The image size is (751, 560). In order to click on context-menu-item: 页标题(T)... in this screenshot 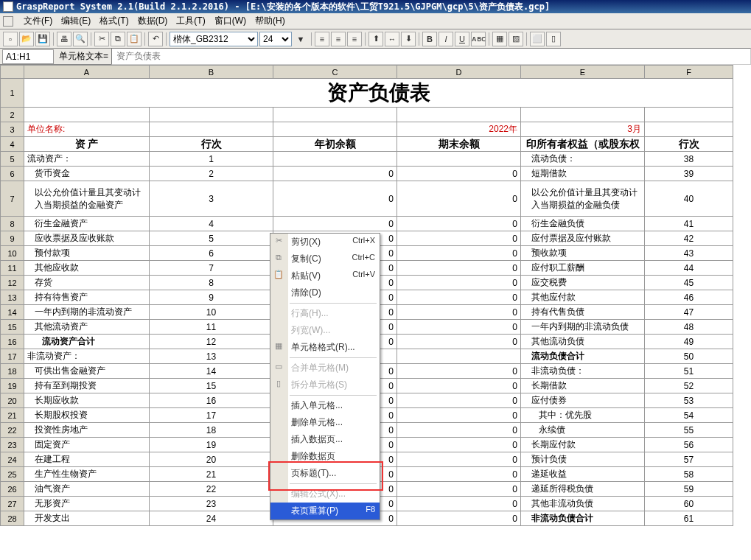, I will do `click(325, 473)`.